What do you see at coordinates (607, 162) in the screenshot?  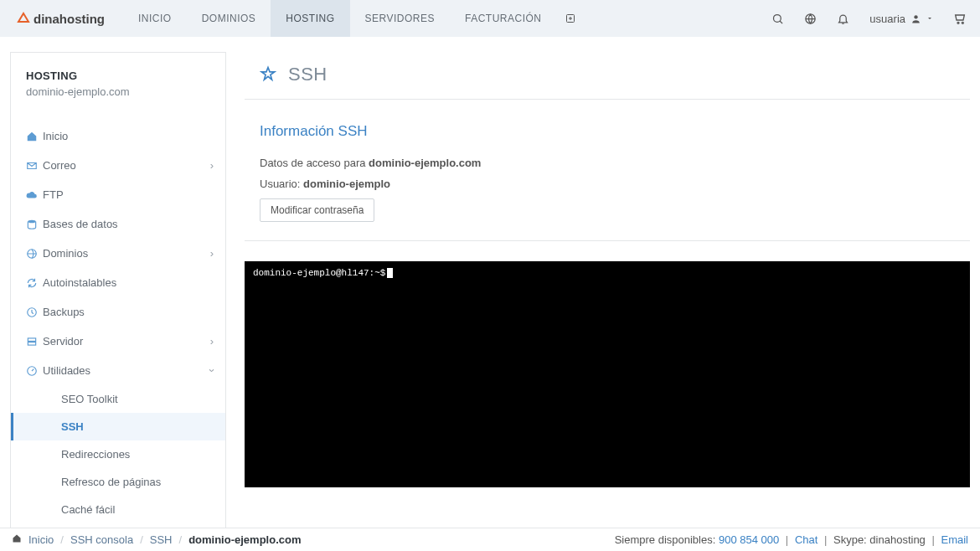 I see `access-line: Datos de acceso para dominio-ejemplo.com` at bounding box center [607, 162].